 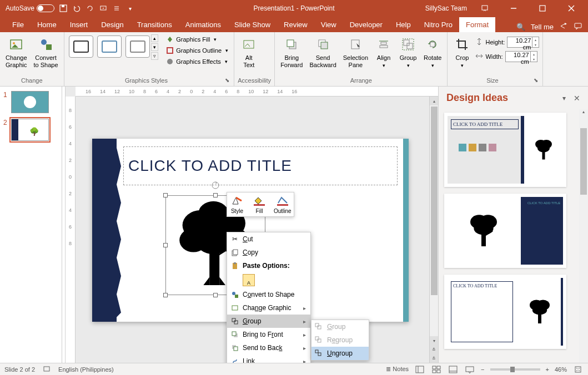 I want to click on undo-icon, so click(x=77, y=8).